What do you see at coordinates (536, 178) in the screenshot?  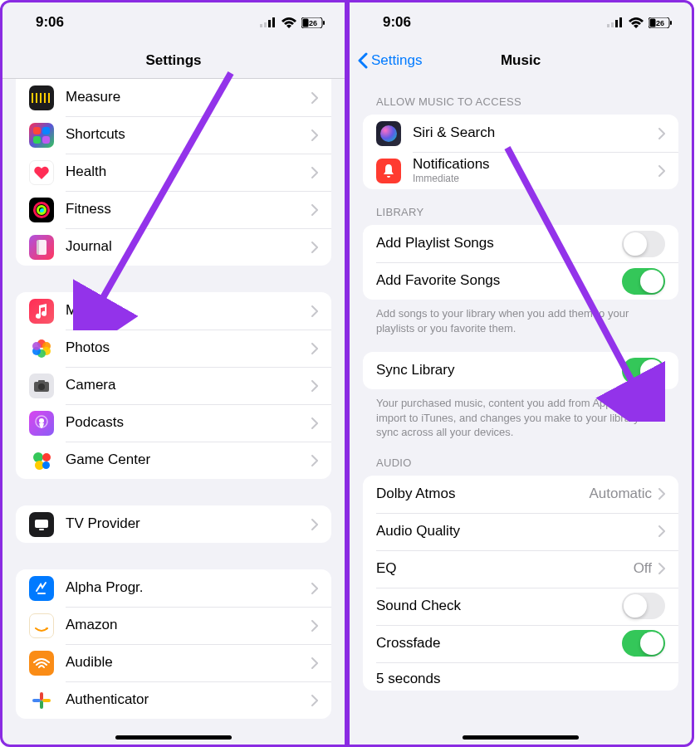 I see `sublabel: Immediate` at bounding box center [536, 178].